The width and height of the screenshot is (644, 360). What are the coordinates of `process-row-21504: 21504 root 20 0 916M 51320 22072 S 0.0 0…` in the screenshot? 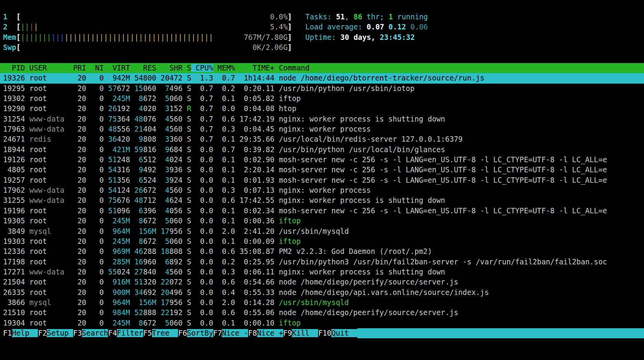 It's located at (322, 282).